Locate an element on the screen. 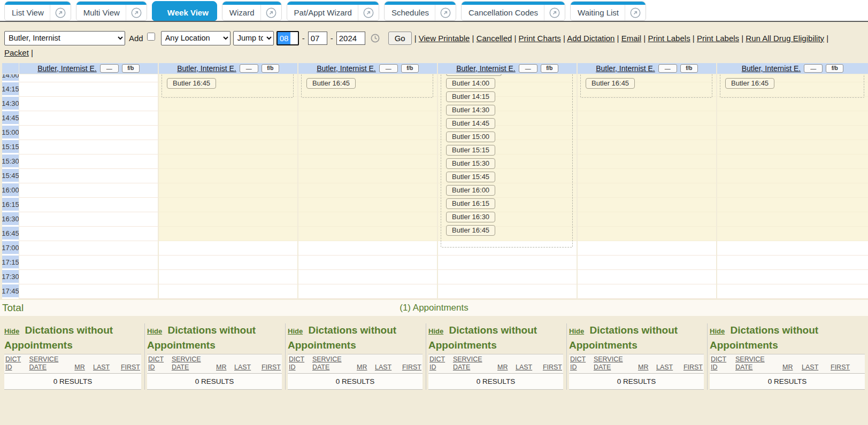 Image resolution: width=868 pixels, height=425 pixels. appointment-button: Butler 14:45 is located at coordinates (471, 123).